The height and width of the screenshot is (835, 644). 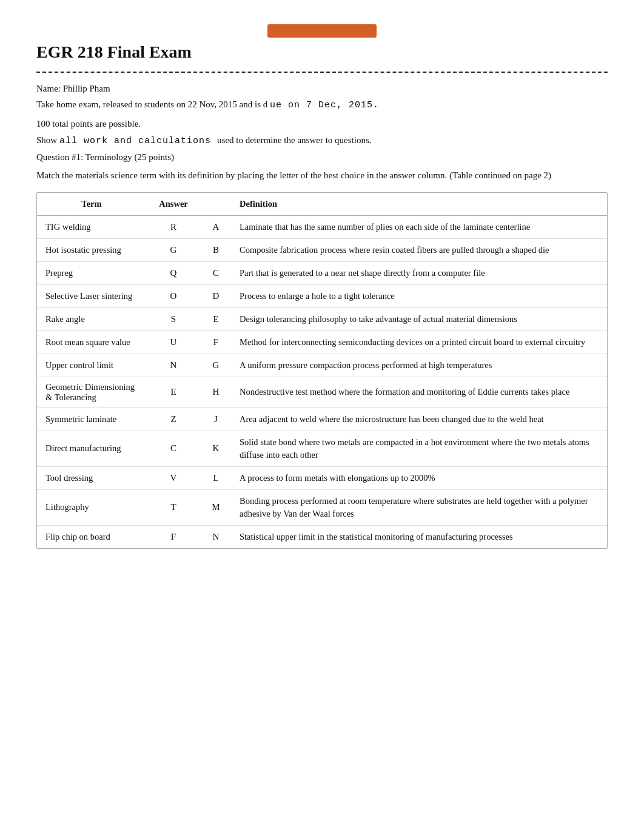 What do you see at coordinates (419, 250) in the screenshot?
I see `cell-definition: Composite fabrication process where resi…` at bounding box center [419, 250].